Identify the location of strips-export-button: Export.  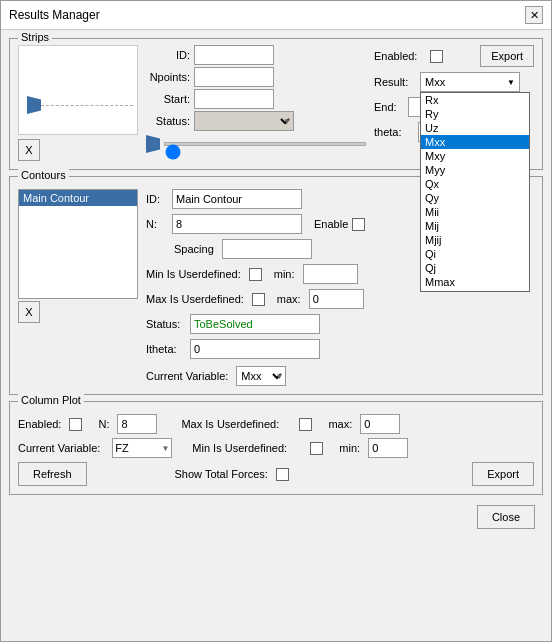
(507, 56).